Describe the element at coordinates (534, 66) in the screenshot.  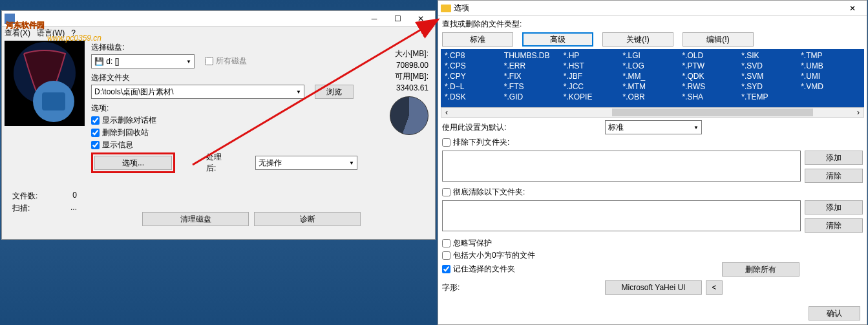
I see `ext-item: *.ERR` at that location.